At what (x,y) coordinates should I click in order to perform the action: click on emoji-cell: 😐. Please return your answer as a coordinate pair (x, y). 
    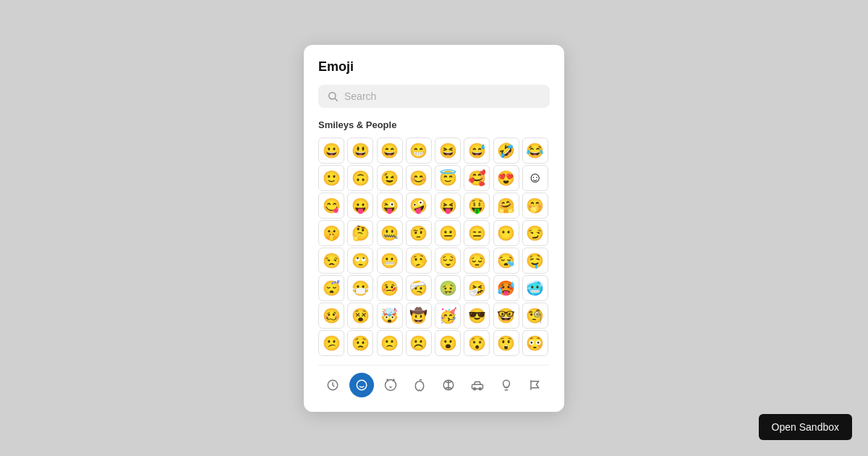
    Looking at the image, I should click on (448, 233).